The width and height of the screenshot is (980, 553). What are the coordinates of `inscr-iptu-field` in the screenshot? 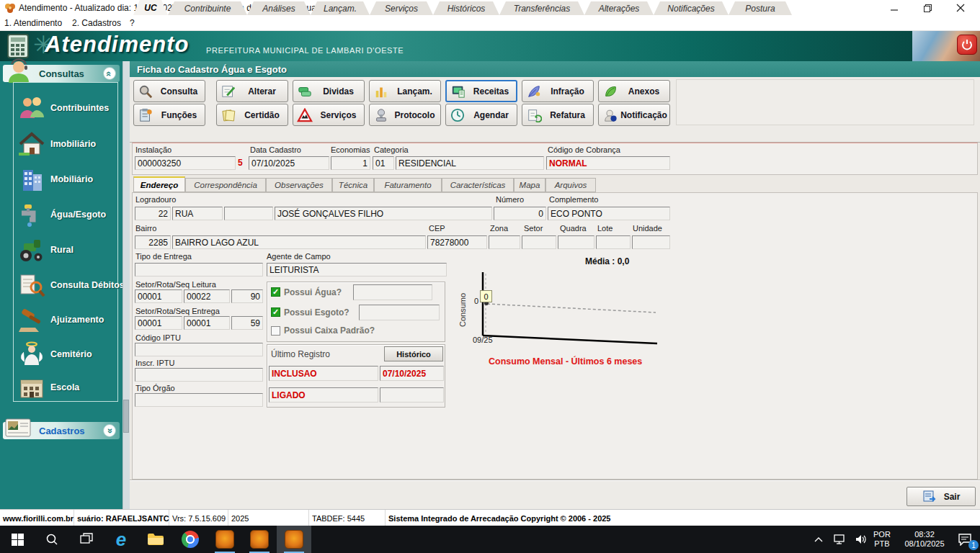 It's located at (199, 374).